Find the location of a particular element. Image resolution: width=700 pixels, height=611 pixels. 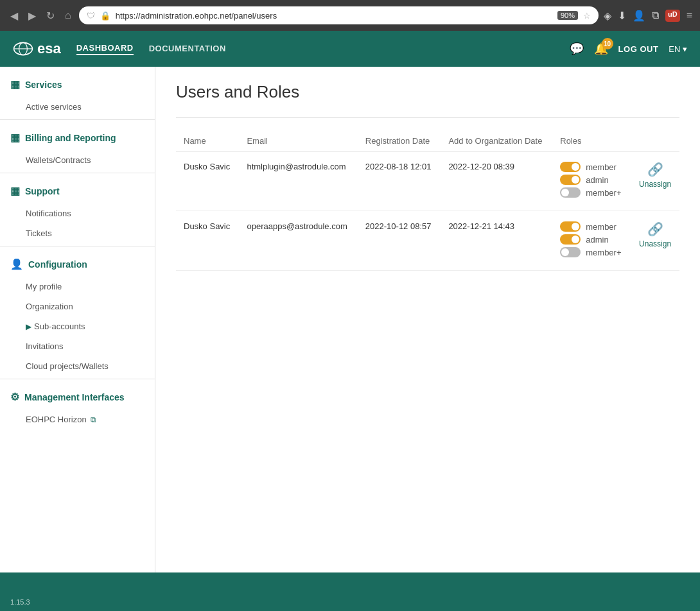

sidebar-item-sub-accounts: ▶ Sub-accounts is located at coordinates (77, 326).